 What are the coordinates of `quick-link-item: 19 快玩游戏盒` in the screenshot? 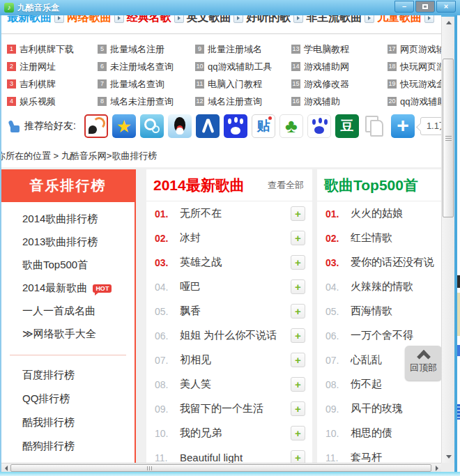 It's located at (414, 84).